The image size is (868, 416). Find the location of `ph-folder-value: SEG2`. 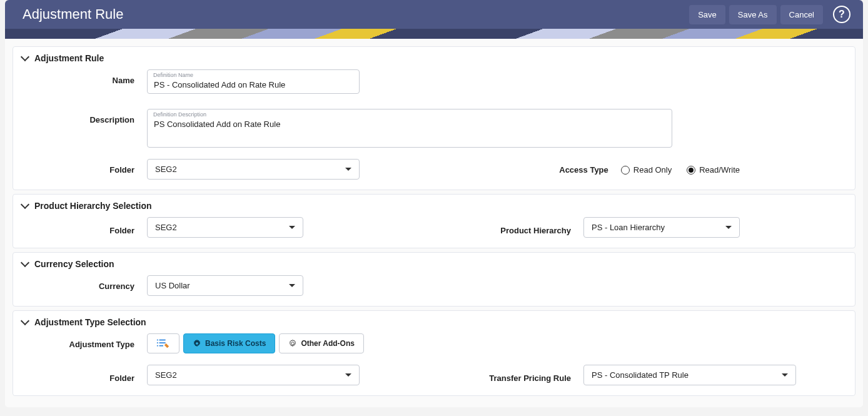

ph-folder-value: SEG2 is located at coordinates (166, 228).